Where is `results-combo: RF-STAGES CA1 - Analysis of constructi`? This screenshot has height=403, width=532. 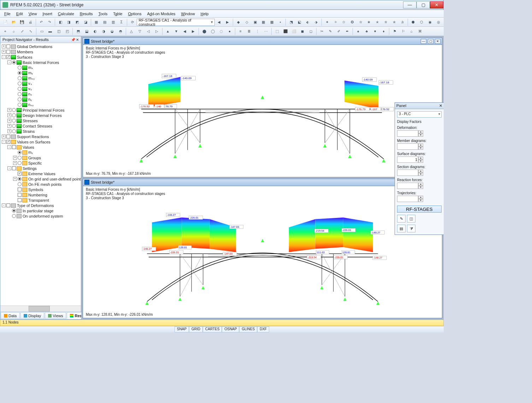
results-combo: RF-STAGES CA1 - Analysis of constructi is located at coordinates (176, 22).